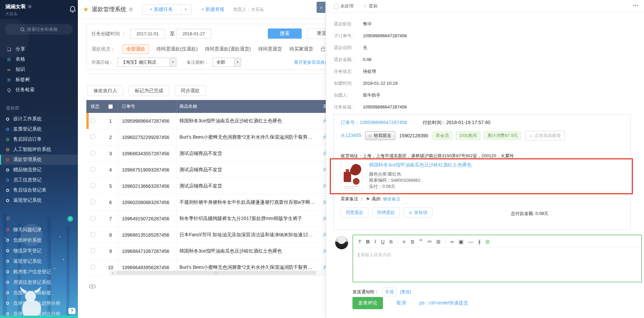 The image size is (644, 318). What do you see at coordinates (39, 293) in the screenshot?
I see `sidebar-group-item: 负面评价三级标签` at bounding box center [39, 293].